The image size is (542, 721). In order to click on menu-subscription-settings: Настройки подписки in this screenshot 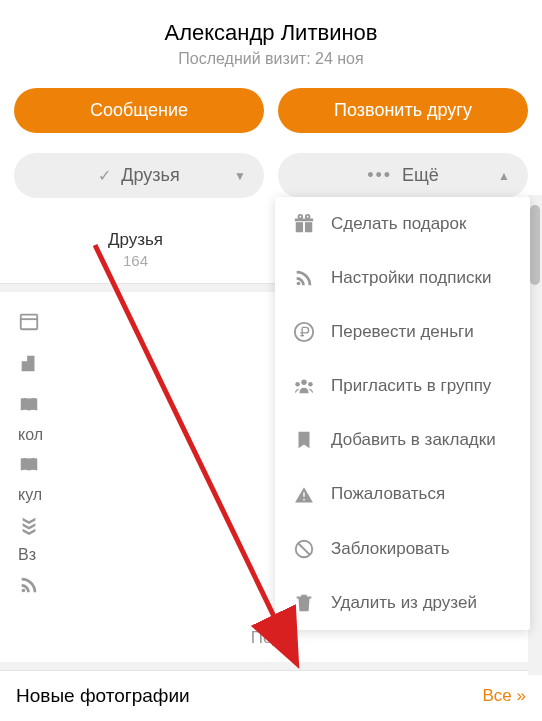, I will do `click(402, 278)`.